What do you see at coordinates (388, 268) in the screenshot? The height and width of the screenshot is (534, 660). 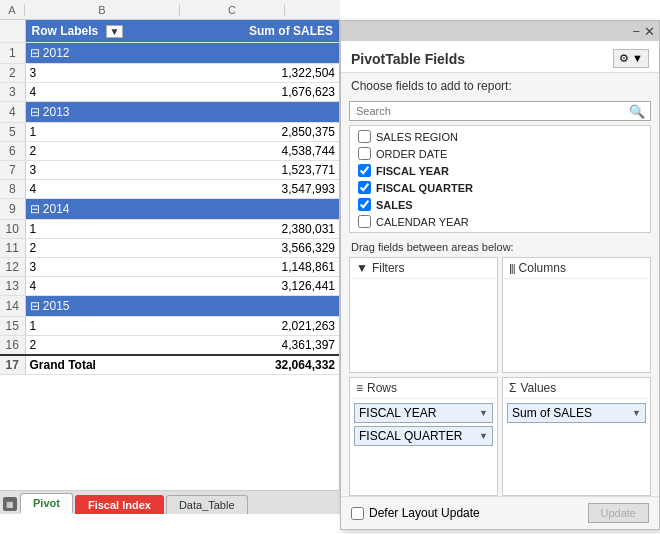 I see `filters-label: Filters` at bounding box center [388, 268].